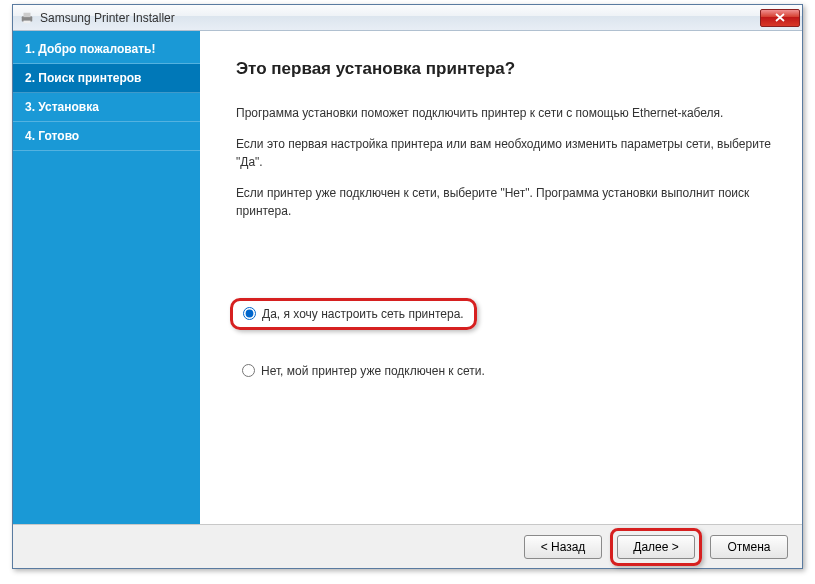 This screenshot has height=584, width=815. Describe the element at coordinates (400, 18) in the screenshot. I see `window-title: Samsung Printer Installer` at that location.